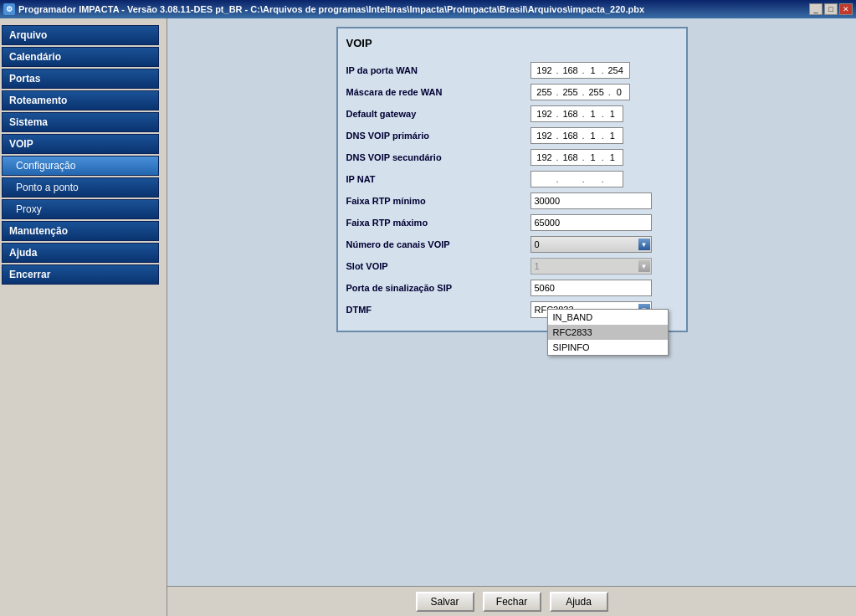  I want to click on row-default-gateway: Default gateway . . ., so click(512, 114).